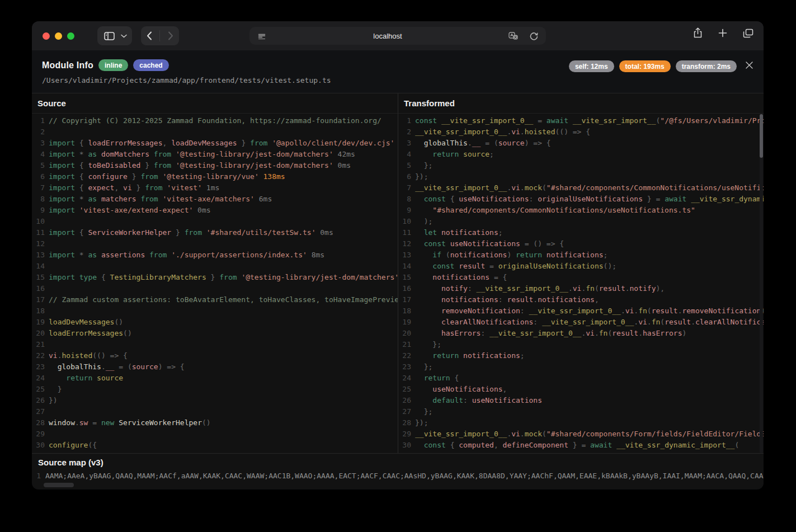 This screenshot has width=796, height=532. What do you see at coordinates (333, 143) in the screenshot?
I see `code-token: '@apollo/client/dev/dev.cjs'` at bounding box center [333, 143].